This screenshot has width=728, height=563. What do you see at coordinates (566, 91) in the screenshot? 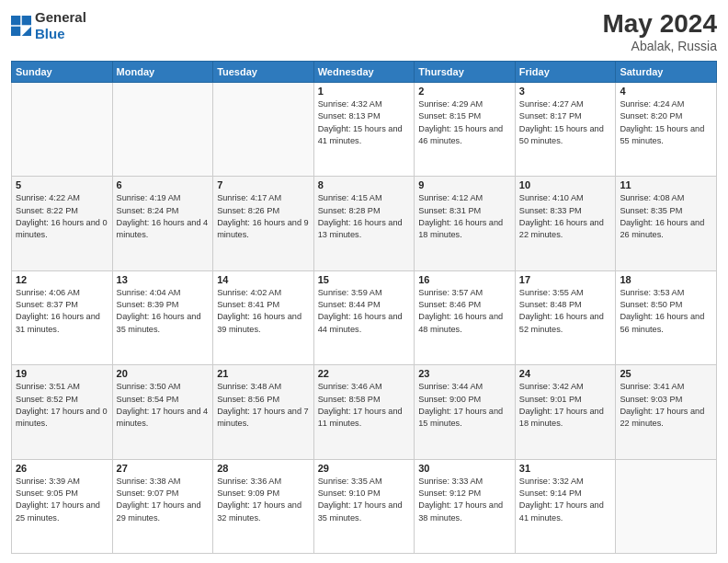
I see `day-number: 3` at bounding box center [566, 91].